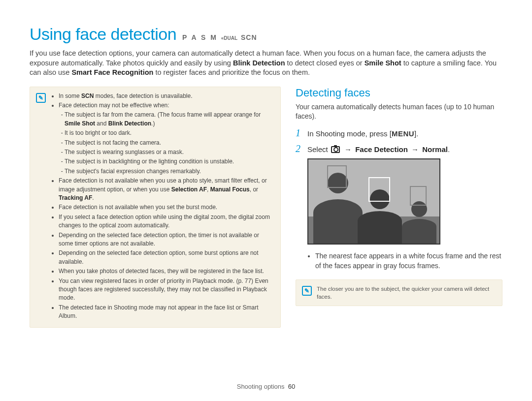 This screenshot has height=401, width=532. I want to click on face-detection-preview, so click(374, 202).